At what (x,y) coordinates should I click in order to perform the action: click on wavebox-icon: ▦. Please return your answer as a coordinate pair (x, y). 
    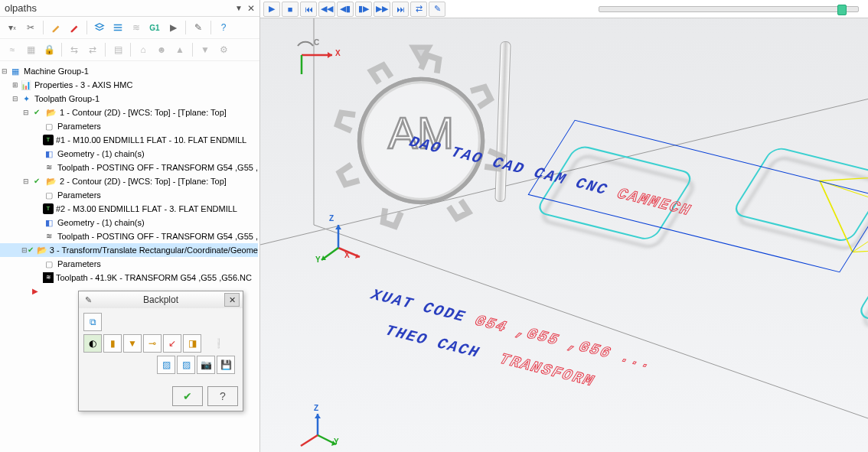
    Looking at the image, I should click on (31, 50).